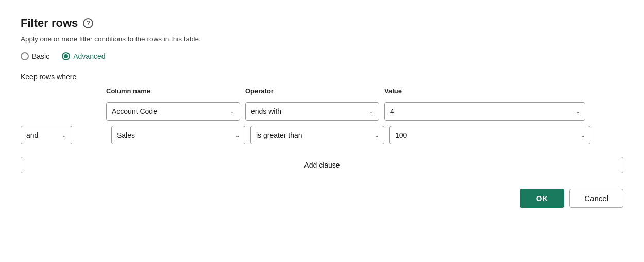  I want to click on advanced-radio-text: Advanced, so click(89, 56).